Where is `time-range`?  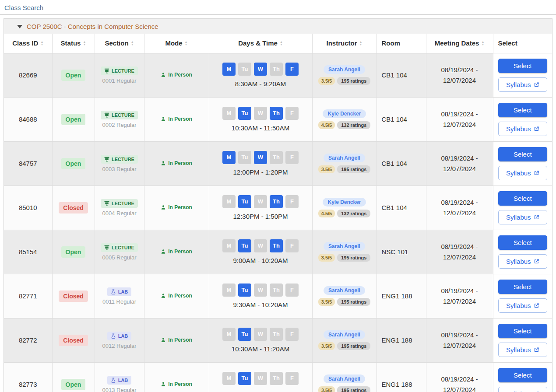
time-range is located at coordinates (261, 391).